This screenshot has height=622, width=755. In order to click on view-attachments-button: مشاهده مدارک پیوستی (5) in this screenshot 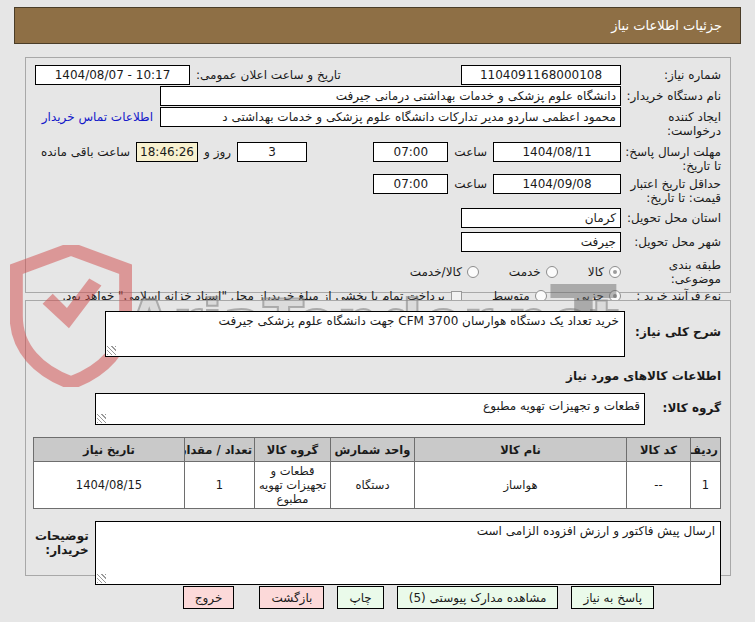, I will do `click(478, 598)`.